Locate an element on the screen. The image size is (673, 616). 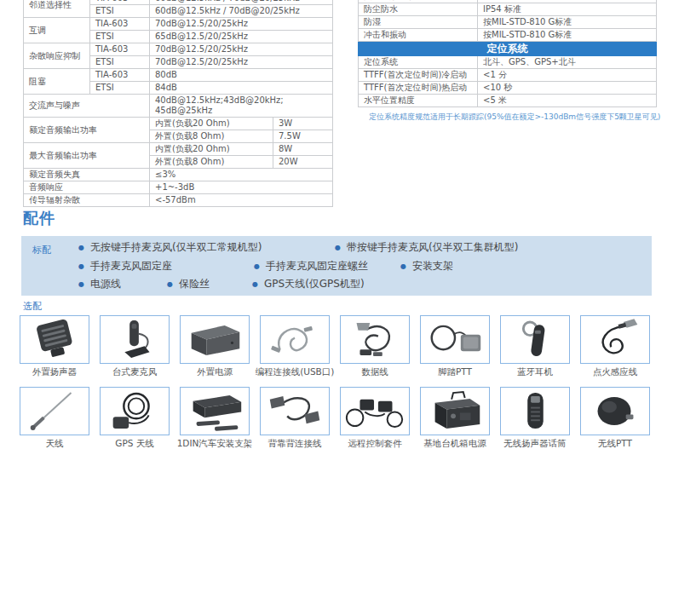
spec-label-cell: TTFF(首次定位时间)冷启动 is located at coordinates (418, 75).